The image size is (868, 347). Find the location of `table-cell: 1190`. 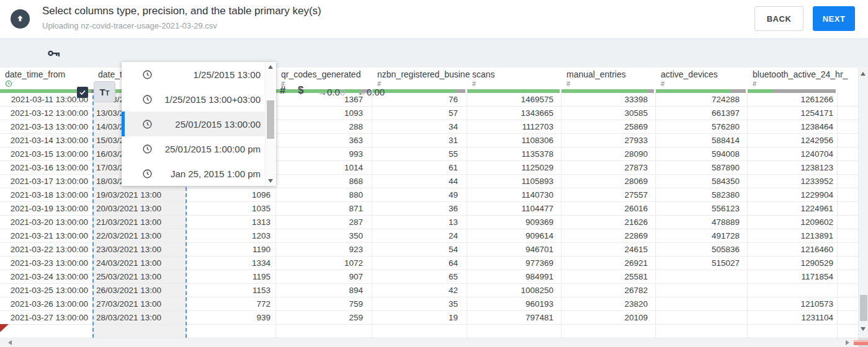

table-cell: 1190 is located at coordinates (231, 249).